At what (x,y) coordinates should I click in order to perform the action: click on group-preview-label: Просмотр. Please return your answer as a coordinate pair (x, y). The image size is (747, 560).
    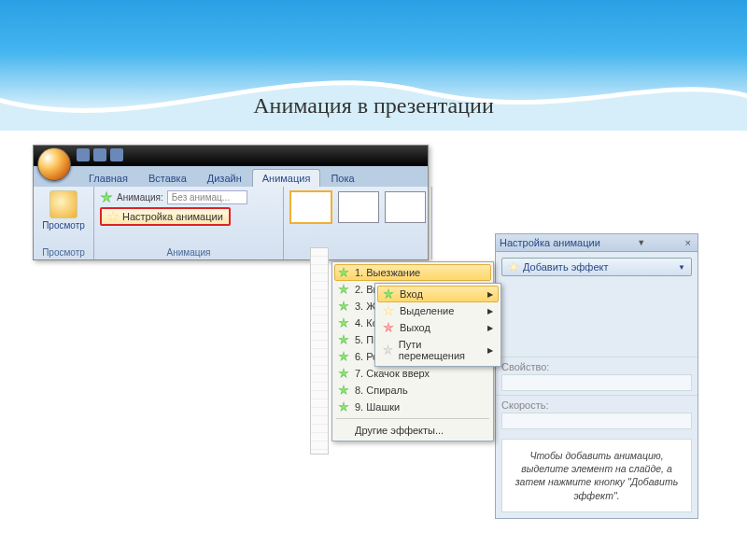
    Looking at the image, I should click on (63, 252).